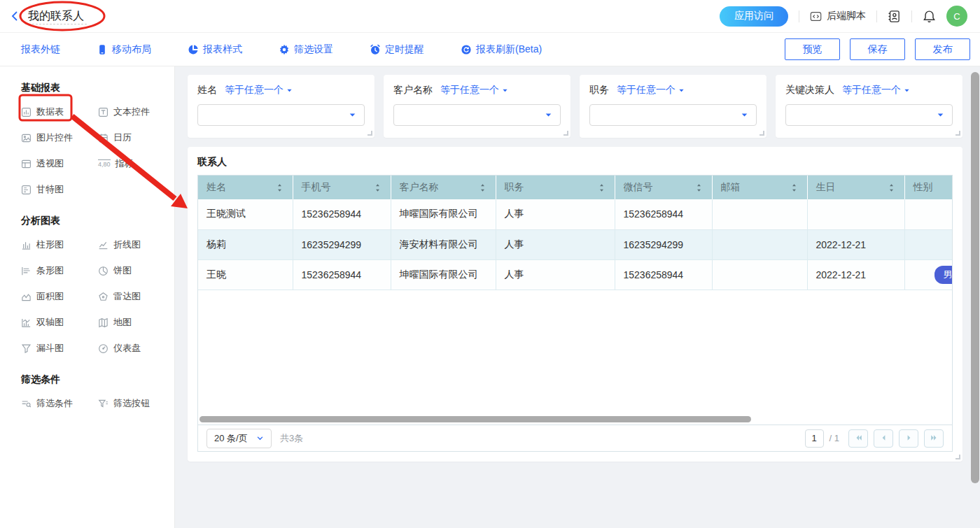 The width and height of the screenshot is (980, 528). What do you see at coordinates (245, 187) in the screenshot?
I see `column-header-姓名: 姓名` at bounding box center [245, 187].